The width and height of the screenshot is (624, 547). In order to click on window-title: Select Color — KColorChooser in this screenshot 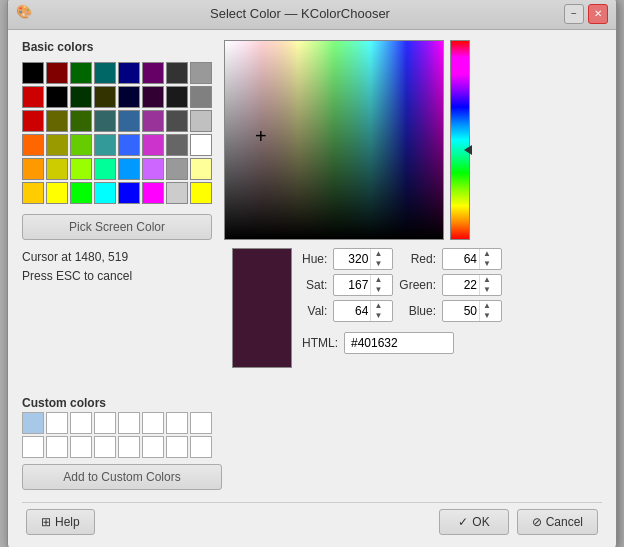, I will do `click(300, 14)`.